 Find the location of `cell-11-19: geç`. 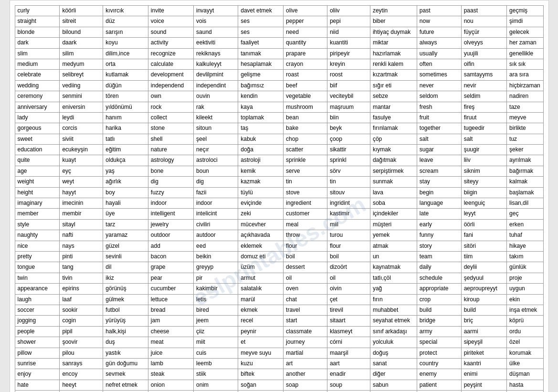

cell-11-19: geç is located at coordinates (525, 214).